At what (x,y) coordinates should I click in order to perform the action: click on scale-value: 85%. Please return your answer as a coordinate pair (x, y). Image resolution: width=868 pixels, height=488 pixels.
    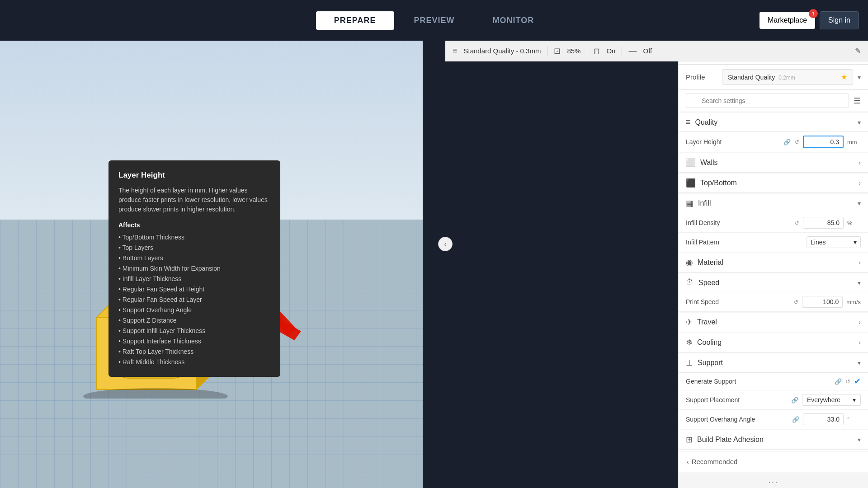
    Looking at the image, I should click on (574, 51).